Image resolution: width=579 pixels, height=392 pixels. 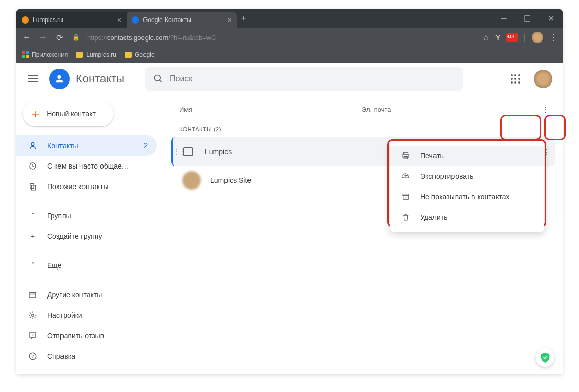 What do you see at coordinates (231, 180) in the screenshot?
I see `contact-name: Lumpics Site` at bounding box center [231, 180].